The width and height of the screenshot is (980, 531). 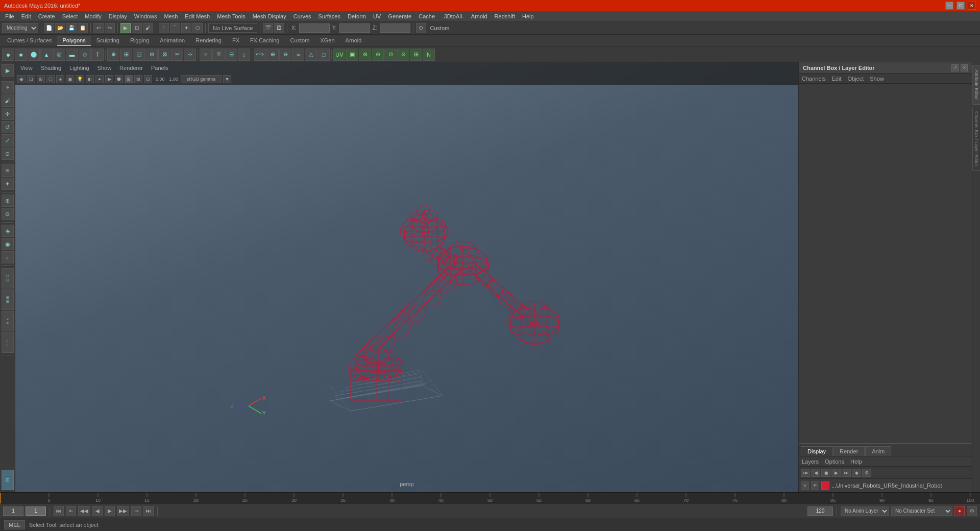 I want to click on sculpt-left: ⬦, so click(x=8, y=257).